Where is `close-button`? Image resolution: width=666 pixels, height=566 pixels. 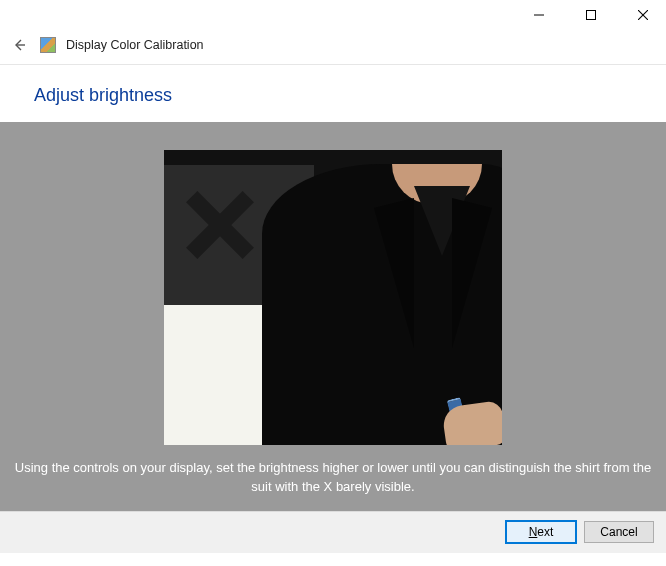
close-button is located at coordinates (643, 15).